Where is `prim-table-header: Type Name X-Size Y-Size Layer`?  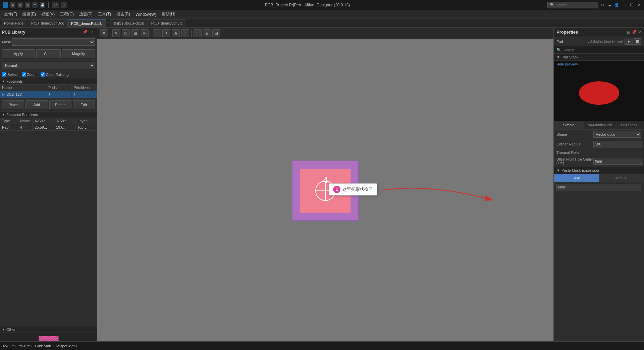
prim-table-header: Type Name X-Size Y-Size Layer is located at coordinates (48, 121).